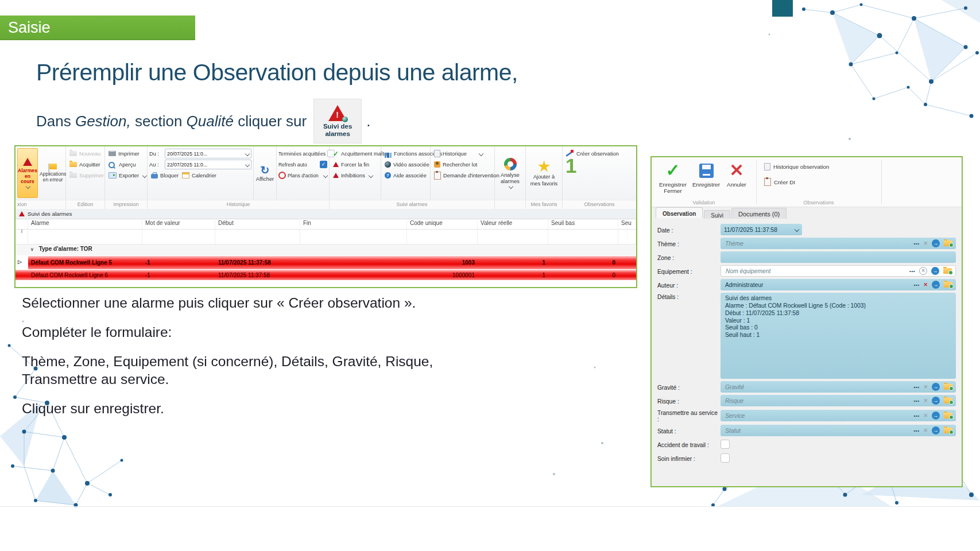 This screenshot has height=551, width=980. I want to click on enregistrer-fermer-button: ✓ Enregistrer Fermer, so click(673, 178).